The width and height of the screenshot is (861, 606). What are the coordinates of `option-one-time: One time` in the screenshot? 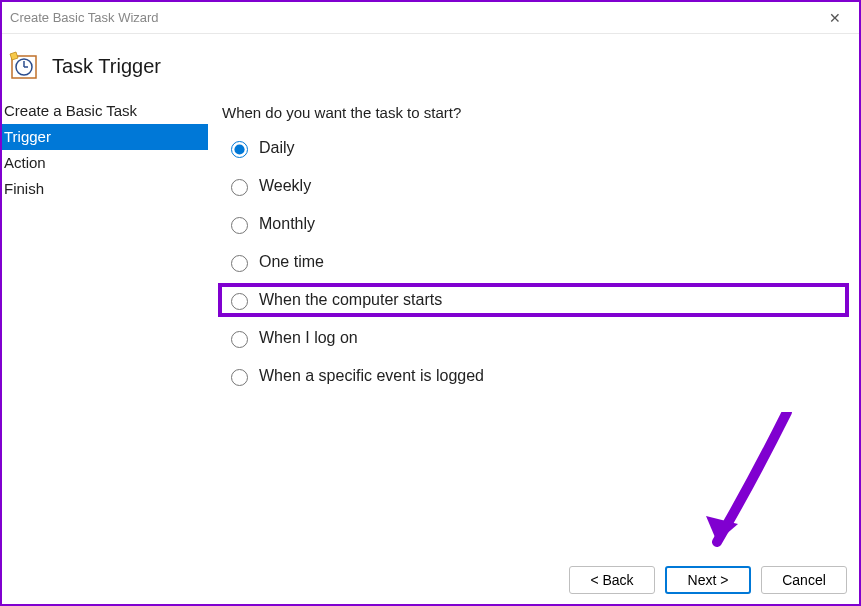 It's located at (534, 262).